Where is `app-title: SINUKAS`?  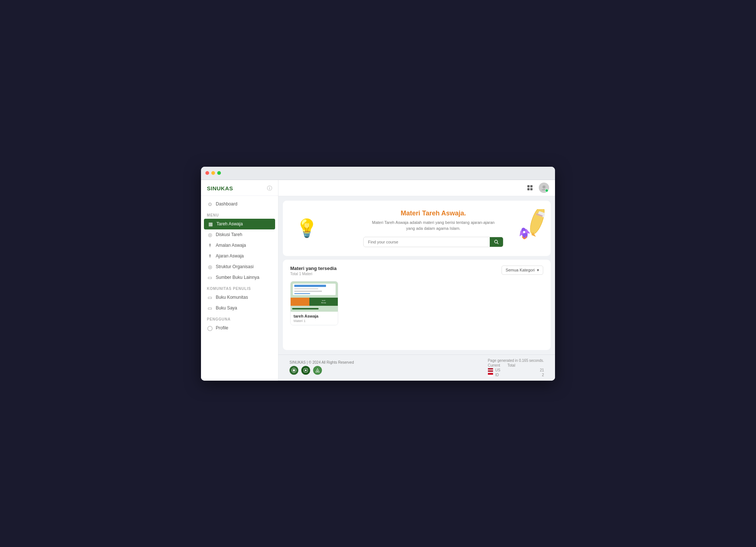 app-title: SINUKAS is located at coordinates (220, 188).